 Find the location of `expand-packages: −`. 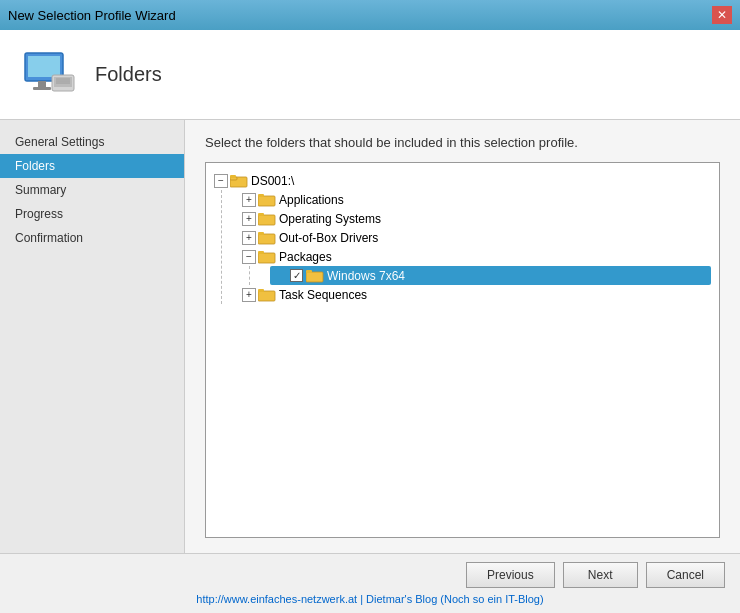

expand-packages: − is located at coordinates (249, 257).